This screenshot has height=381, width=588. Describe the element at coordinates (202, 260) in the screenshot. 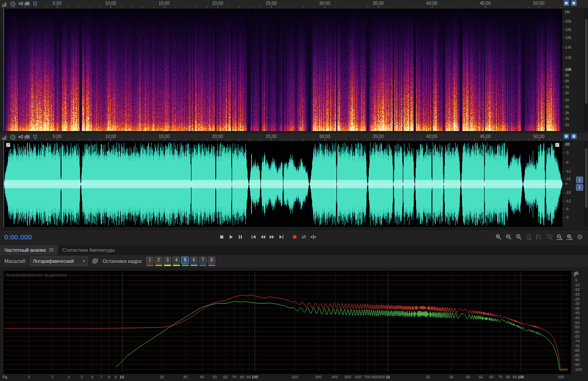

I see `frame-hold-7: 7` at that location.